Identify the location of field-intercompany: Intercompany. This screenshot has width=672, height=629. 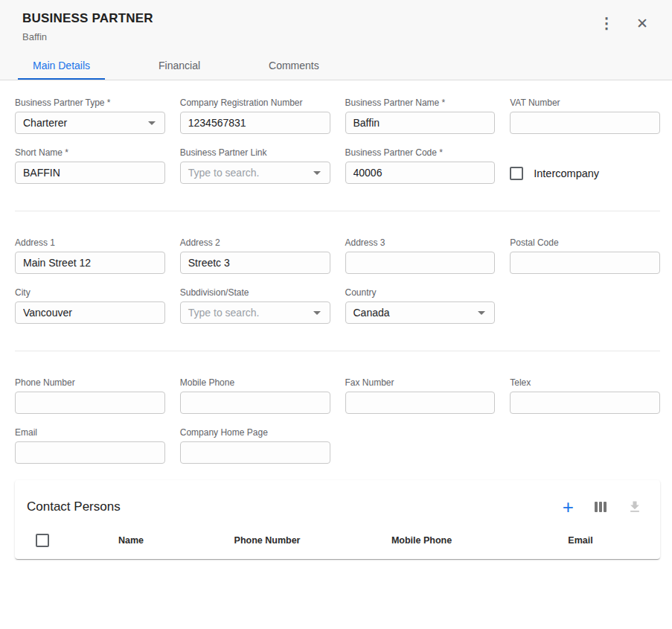
(585, 165).